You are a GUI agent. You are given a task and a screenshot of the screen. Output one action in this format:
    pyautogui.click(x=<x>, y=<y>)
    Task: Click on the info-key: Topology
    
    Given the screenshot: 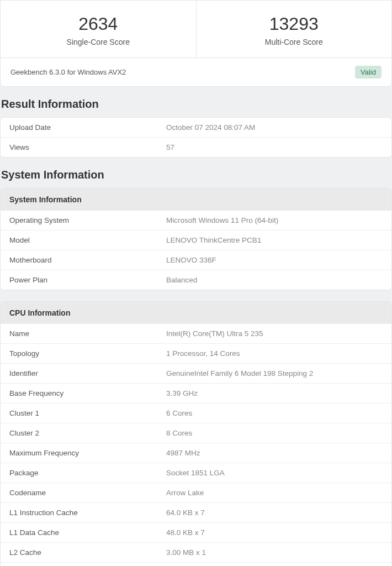 What is the action you would take?
    pyautogui.click(x=88, y=354)
    